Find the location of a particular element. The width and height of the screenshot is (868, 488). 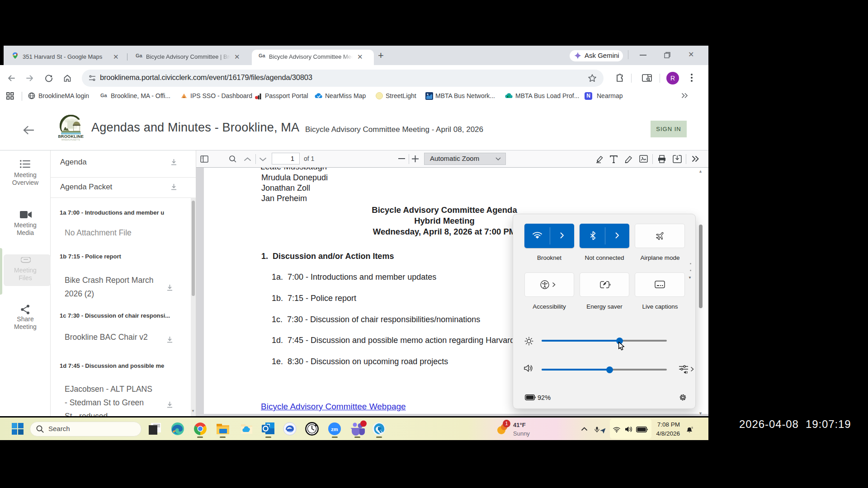

svg-text: MASSACHUSETTS is located at coordinates (71, 140).